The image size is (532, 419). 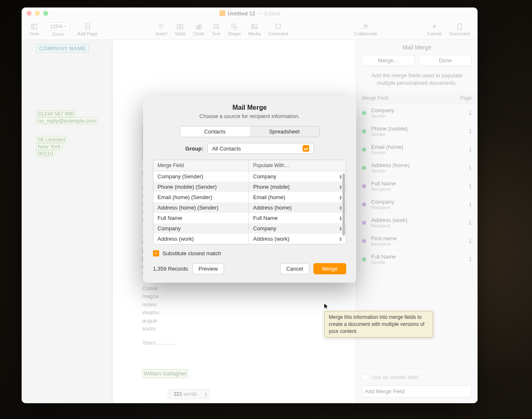 I want to click on sidebar-field-row: Phone (mobile)Sender 1, so click(x=417, y=131).